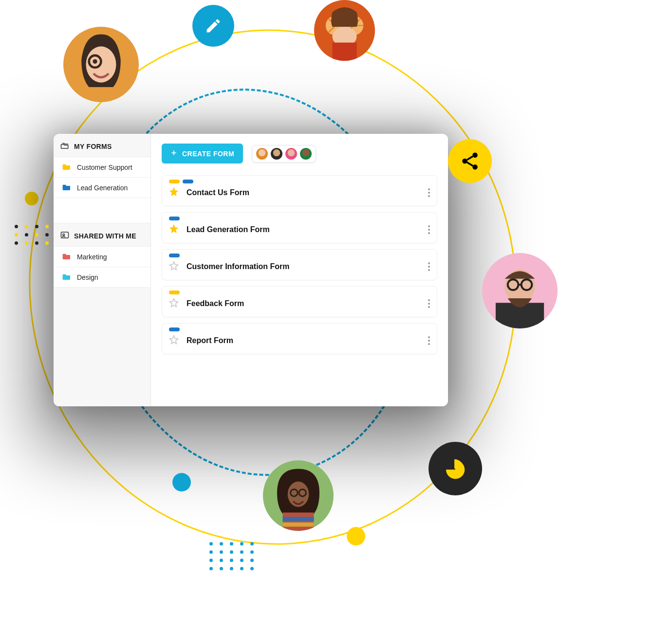  Describe the element at coordinates (102, 256) in the screenshot. I see `sidebar-item-marketing: Marketing` at that location.